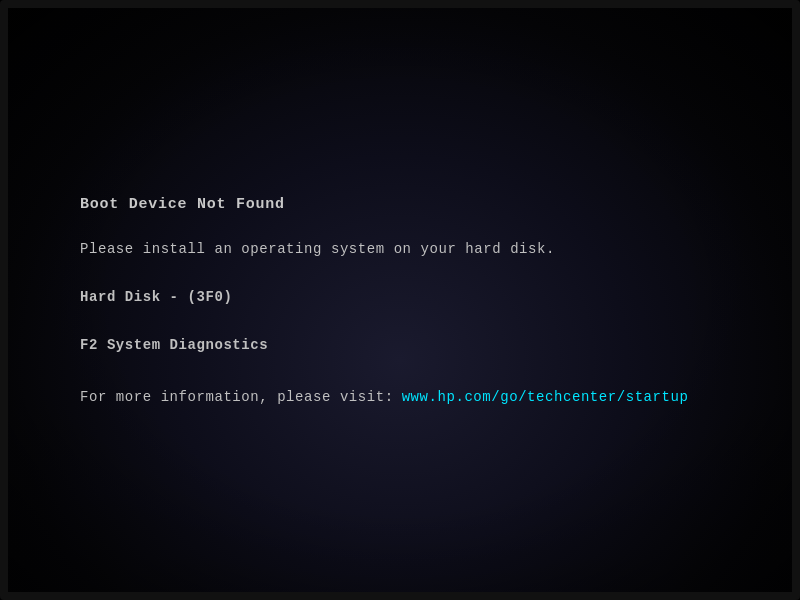 The height and width of the screenshot is (600, 800). I want to click on diagnostics-option: F2 System Diagnostics, so click(400, 345).